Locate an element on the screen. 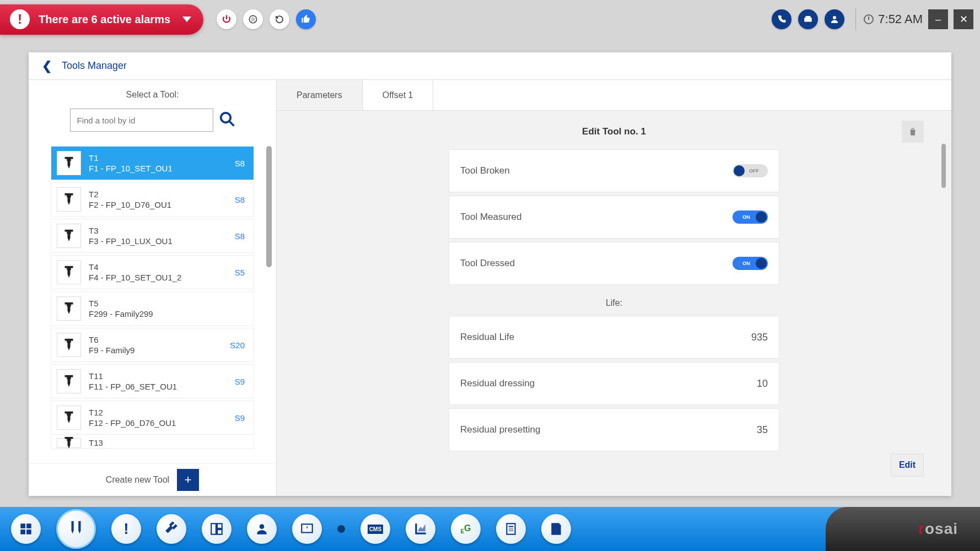 The height and width of the screenshot is (551, 980). param-residual-presetting: Residual presetting 35 is located at coordinates (614, 430).